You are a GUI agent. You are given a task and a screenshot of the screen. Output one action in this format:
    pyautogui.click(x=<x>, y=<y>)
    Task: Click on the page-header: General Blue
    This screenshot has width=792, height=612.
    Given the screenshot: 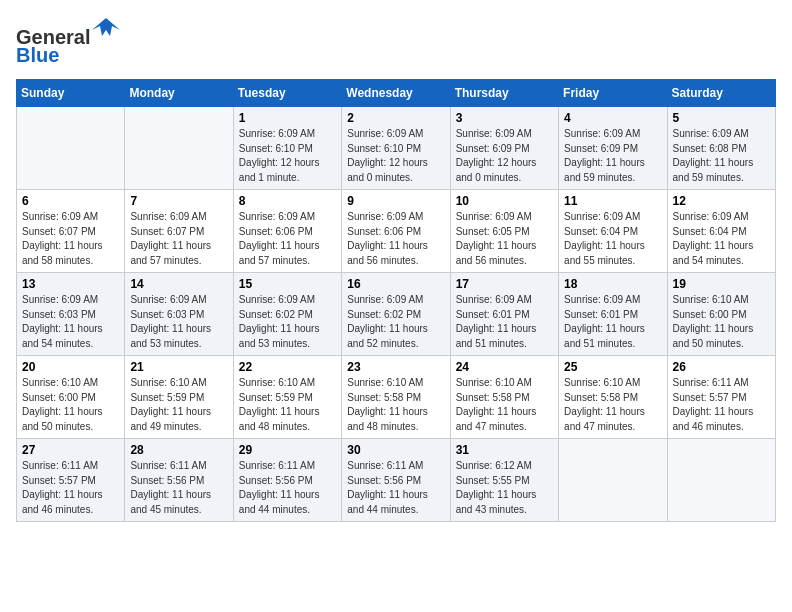 What is the action you would take?
    pyautogui.click(x=396, y=42)
    